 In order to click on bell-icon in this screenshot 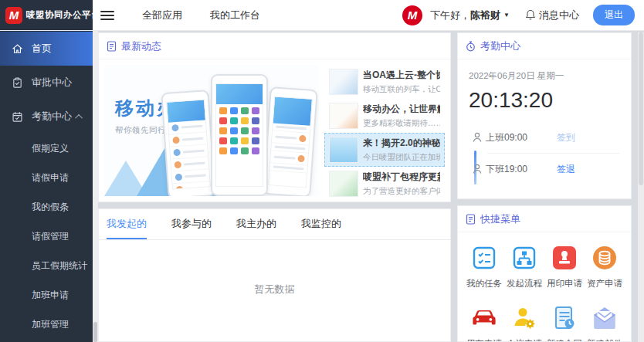, I will do `click(530, 15)`.